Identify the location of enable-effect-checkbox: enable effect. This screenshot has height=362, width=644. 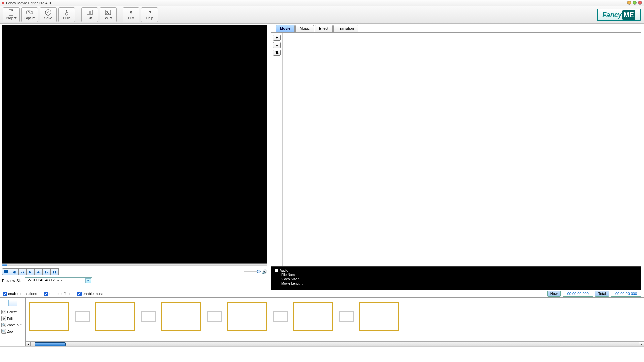
(57, 294).